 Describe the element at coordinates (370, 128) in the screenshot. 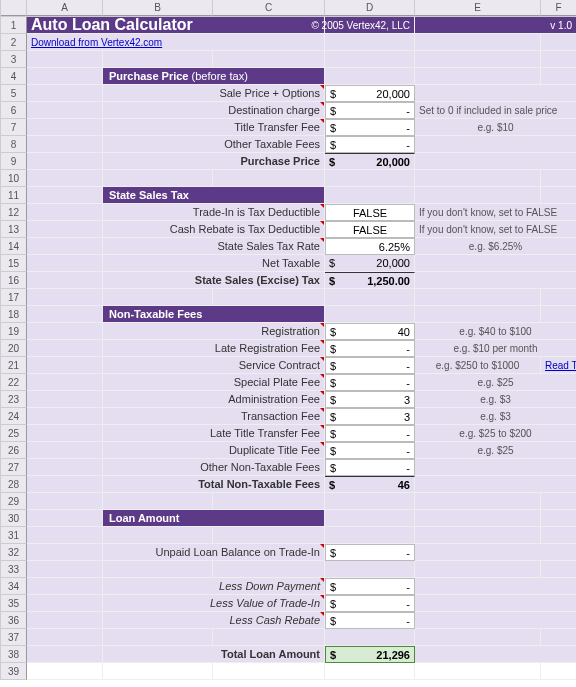

I see `input-title-fee: $-` at that location.